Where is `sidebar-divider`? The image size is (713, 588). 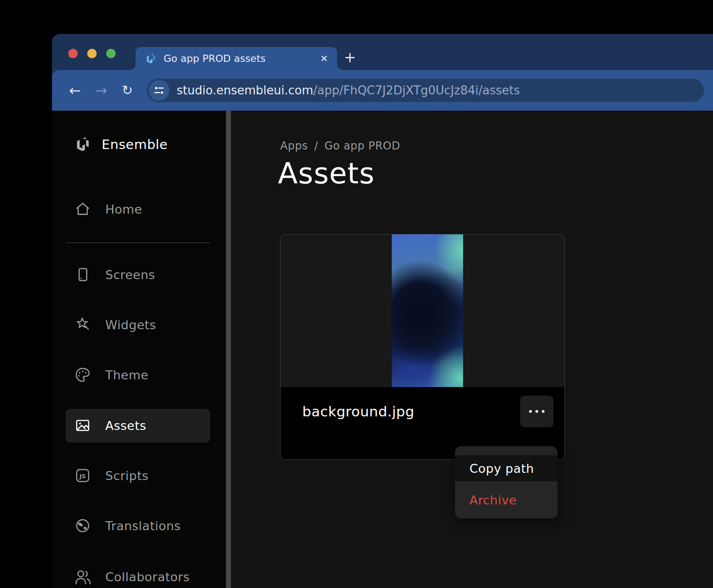 sidebar-divider is located at coordinates (138, 243).